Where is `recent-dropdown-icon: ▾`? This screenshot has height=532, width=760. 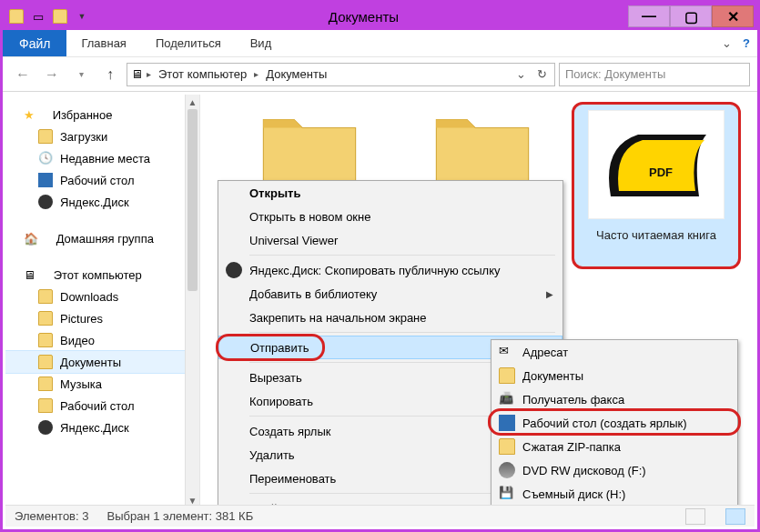 recent-dropdown-icon: ▾ is located at coordinates (81, 75).